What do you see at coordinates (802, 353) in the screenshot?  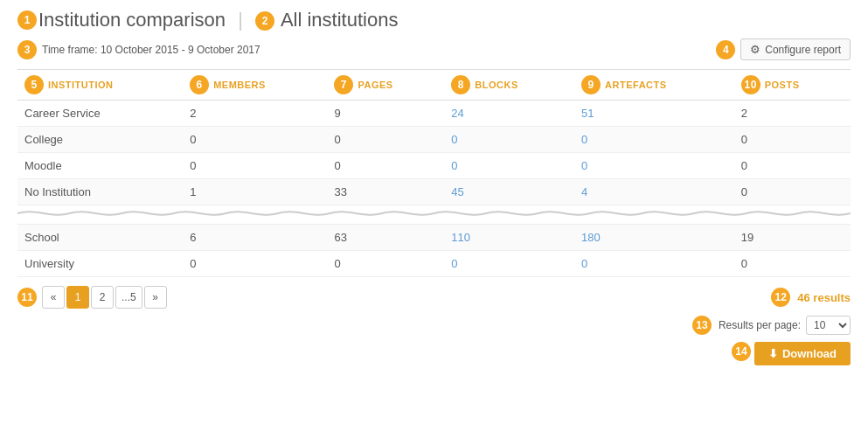 I see `download-button: Download` at bounding box center [802, 353].